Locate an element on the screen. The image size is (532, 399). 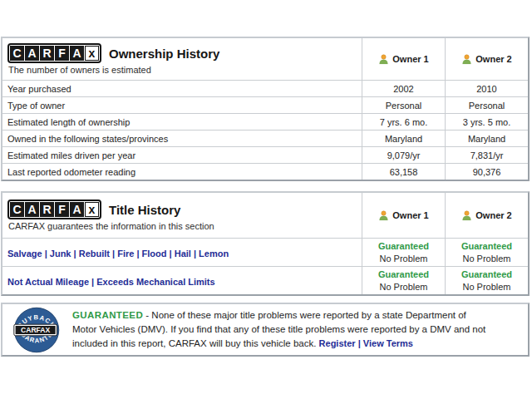
owner2-value: 3 yrs. 5 mo. is located at coordinates (486, 121).